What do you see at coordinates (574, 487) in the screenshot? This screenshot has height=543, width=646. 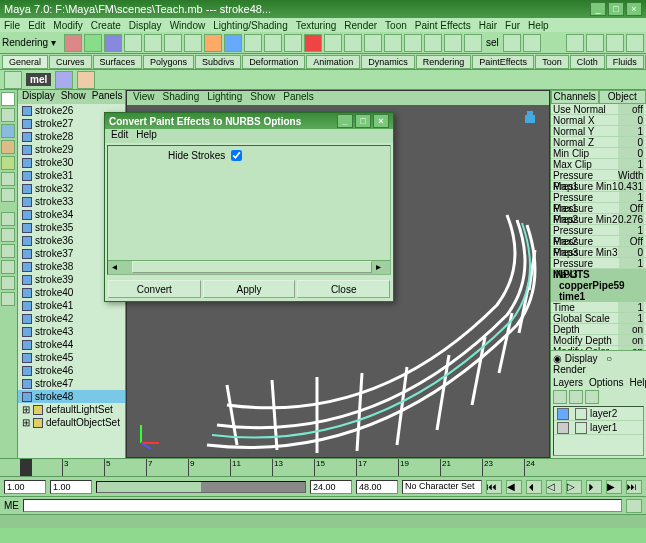 I see `play-fwd-icon: ▷` at bounding box center [574, 487].